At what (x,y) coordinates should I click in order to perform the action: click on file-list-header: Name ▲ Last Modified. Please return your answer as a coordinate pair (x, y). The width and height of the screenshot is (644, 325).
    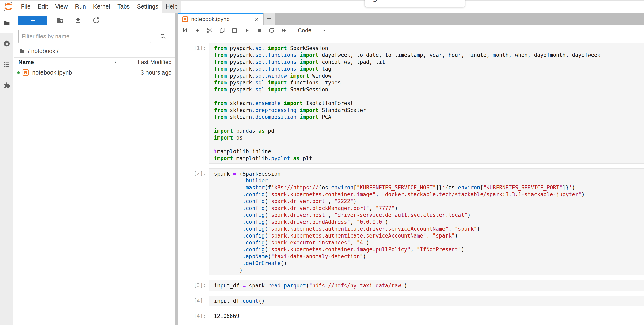
    Looking at the image, I should click on (94, 62).